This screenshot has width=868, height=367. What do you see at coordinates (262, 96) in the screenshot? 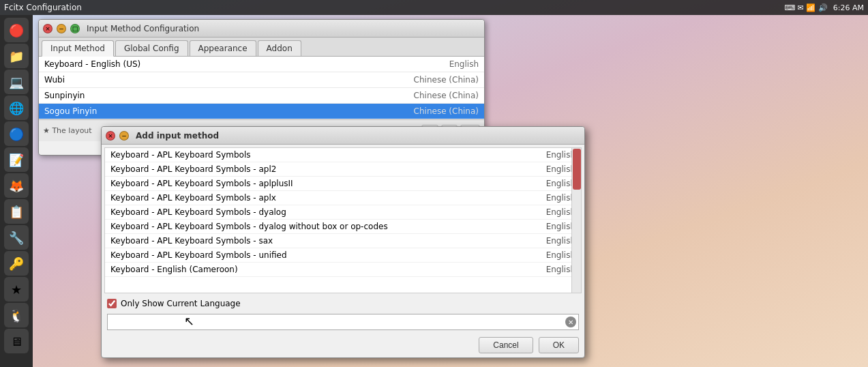
I see `im-row-2: Sunpinyin Chinese (China)` at bounding box center [262, 96].